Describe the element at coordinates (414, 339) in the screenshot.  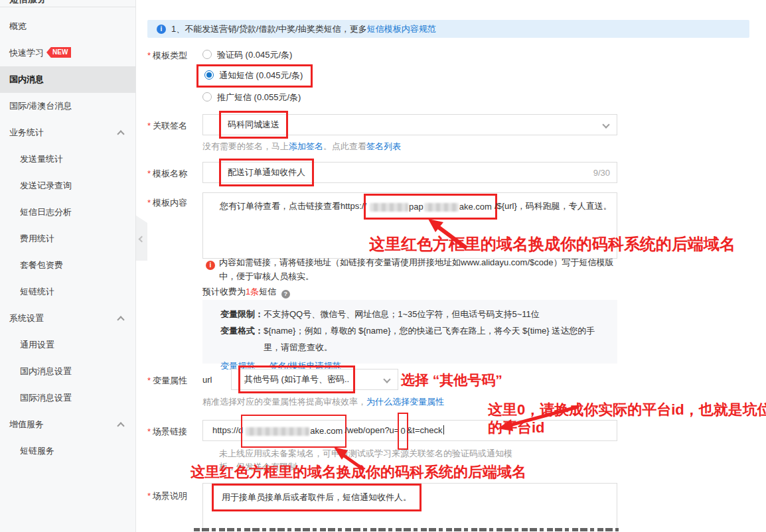
I see `variable-format-row: 变量格式：${name}；例如，尊敬的 ${name}，您的快递已飞奔在路上，将…` at that location.